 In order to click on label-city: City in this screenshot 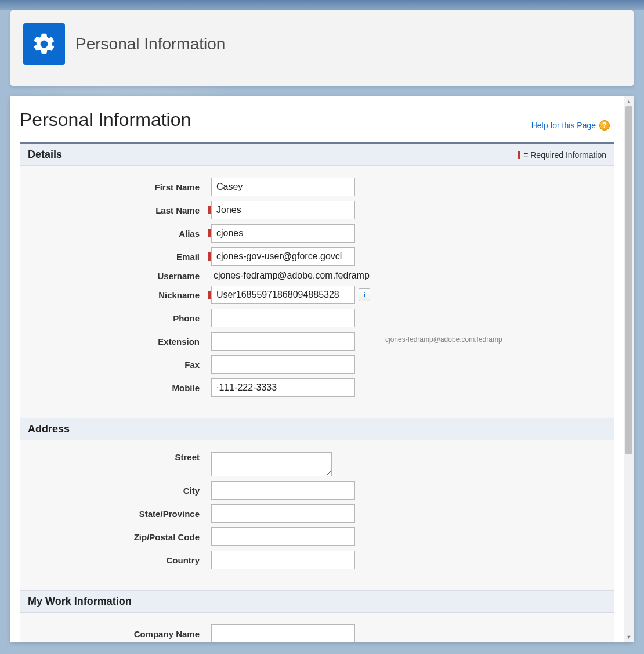, I will do `click(118, 491)`.